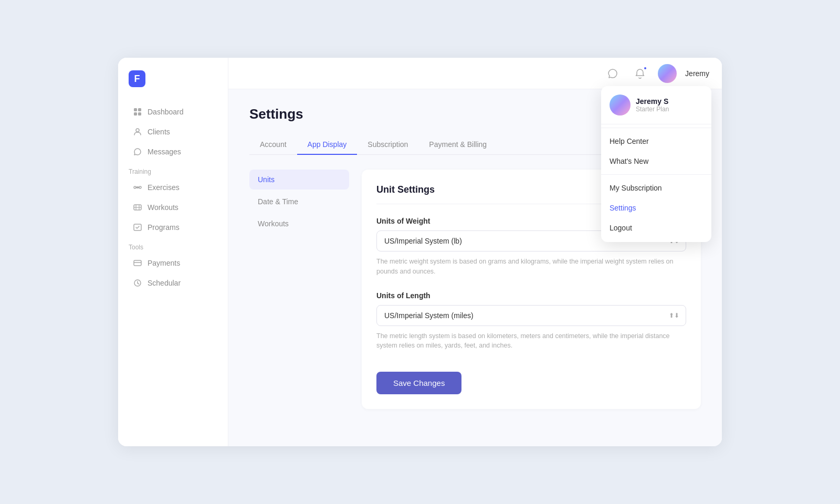 The height and width of the screenshot is (504, 840). What do you see at coordinates (299, 180) in the screenshot?
I see `settings-nav-units: Units` at bounding box center [299, 180].